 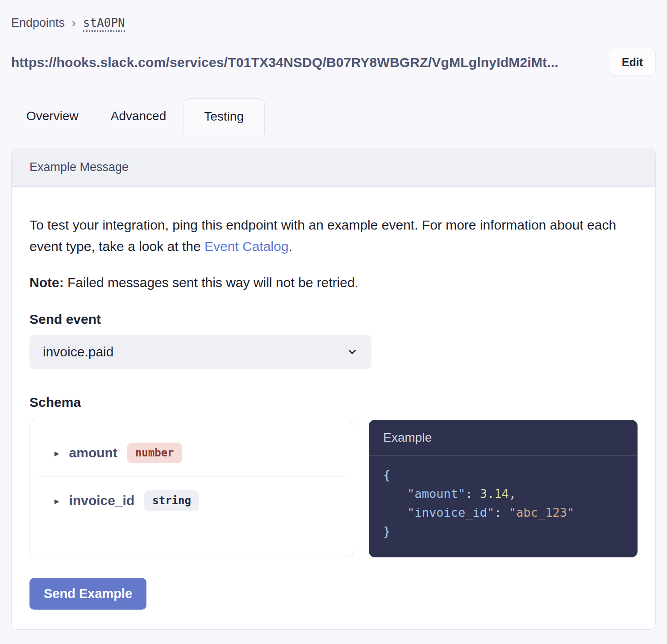 What do you see at coordinates (334, 283) in the screenshot?
I see `note-text: Note: Failed messages sent this way will…` at bounding box center [334, 283].